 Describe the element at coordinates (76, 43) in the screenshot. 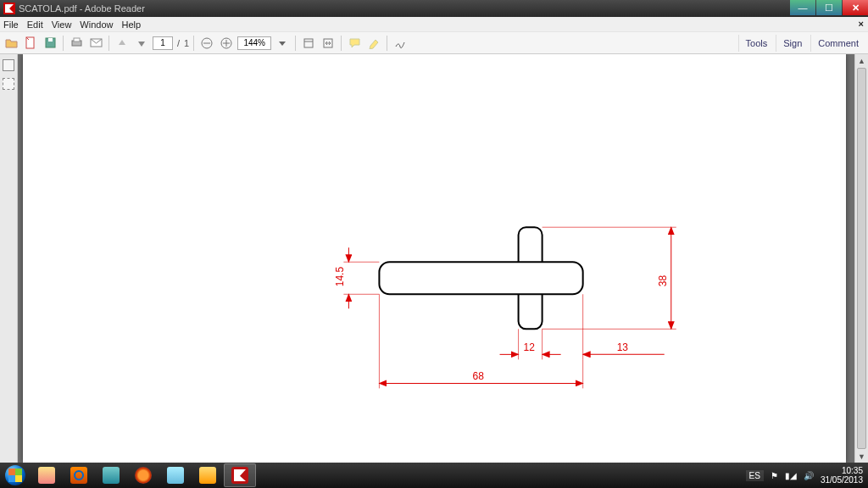

I see `print-button` at that location.